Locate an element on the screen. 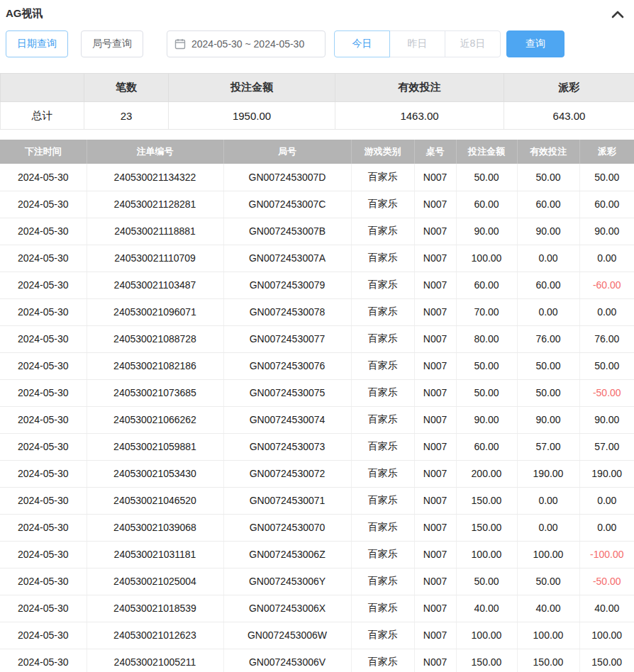 The width and height of the screenshot is (634, 672). table-row: 2024-05-30240530021031181GN0072453006Z百家… is located at coordinates (317, 554).